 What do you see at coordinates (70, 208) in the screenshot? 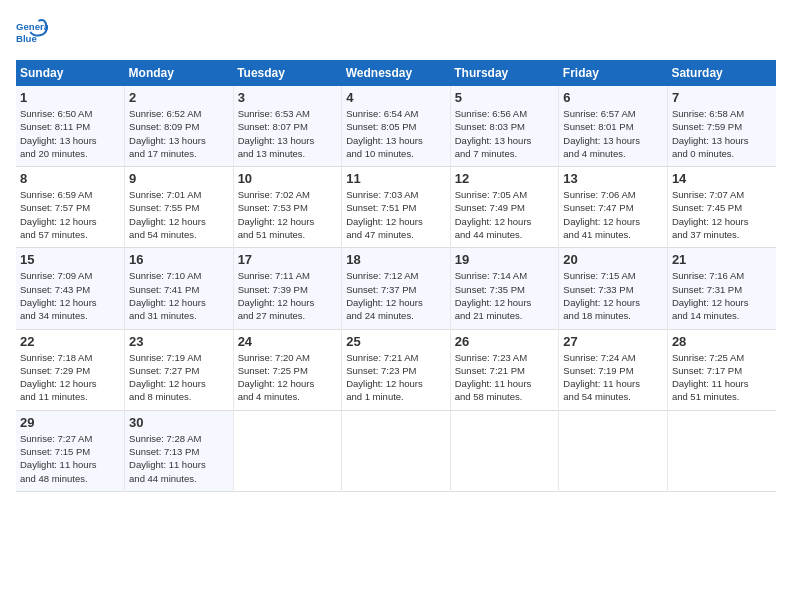
I see `calendar-cell: 8Sunrise: 6:59 AMSunset: 7:57 PMDaylight…` at bounding box center [70, 208].